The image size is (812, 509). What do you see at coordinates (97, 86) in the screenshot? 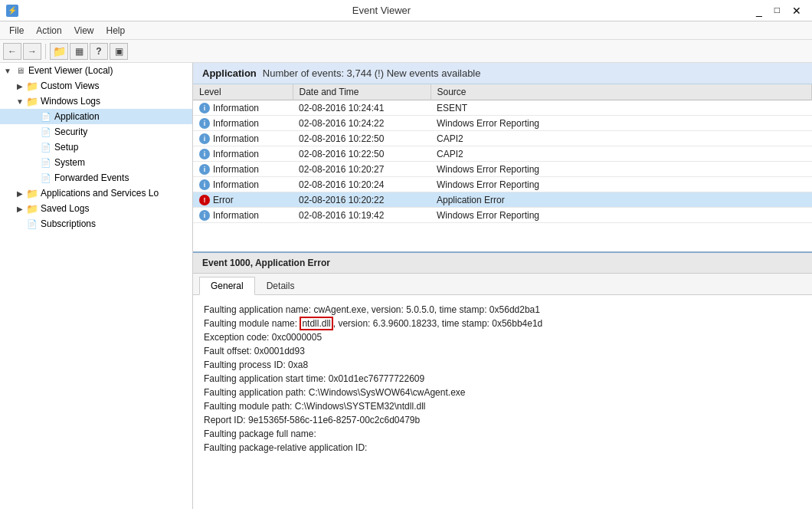
I see `tree-item-custom-views: ▶ 📁 Custom Views` at bounding box center [97, 86].